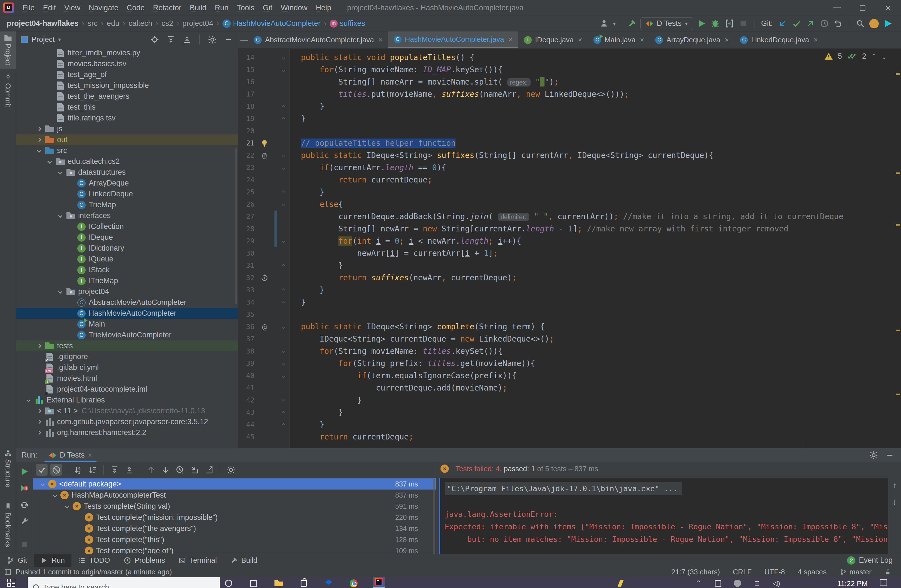 The width and height of the screenshot is (901, 588). What do you see at coordinates (825, 23) in the screenshot?
I see `history-icon` at bounding box center [825, 23].